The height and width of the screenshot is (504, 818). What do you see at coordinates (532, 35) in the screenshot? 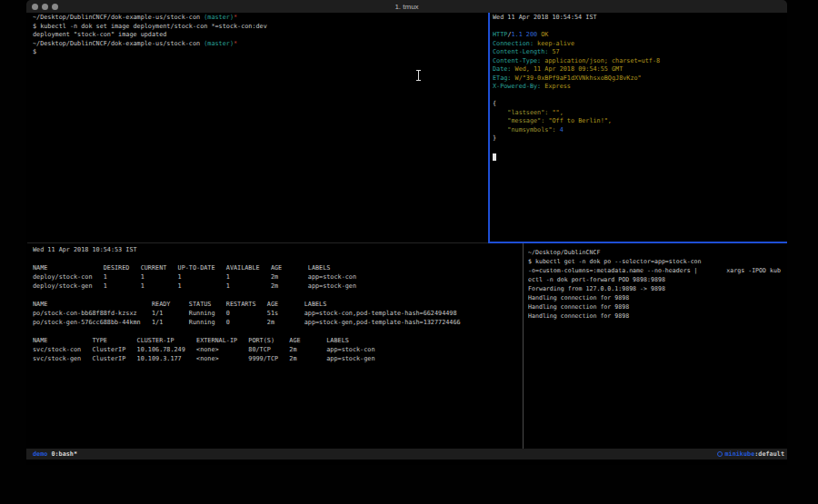
I see `http-status-code: 200` at bounding box center [532, 35].